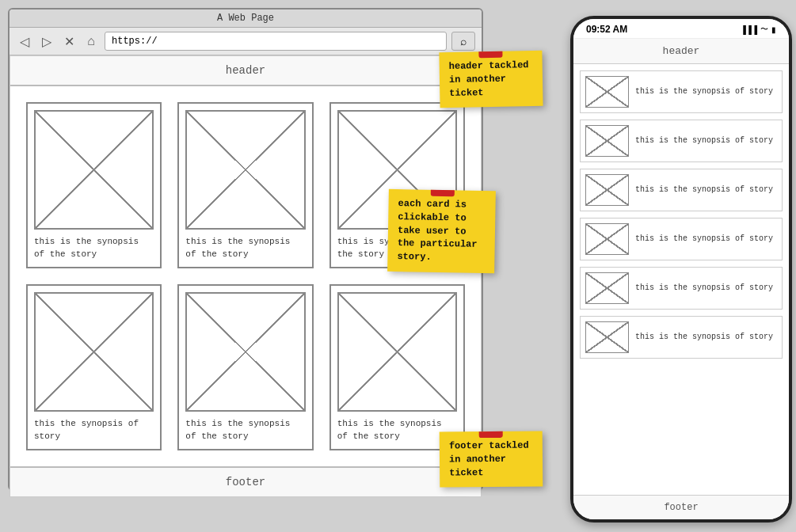 This screenshot has width=796, height=532. I want to click on sticky-note-cards: each card is clickable to take user to t…, so click(442, 231).